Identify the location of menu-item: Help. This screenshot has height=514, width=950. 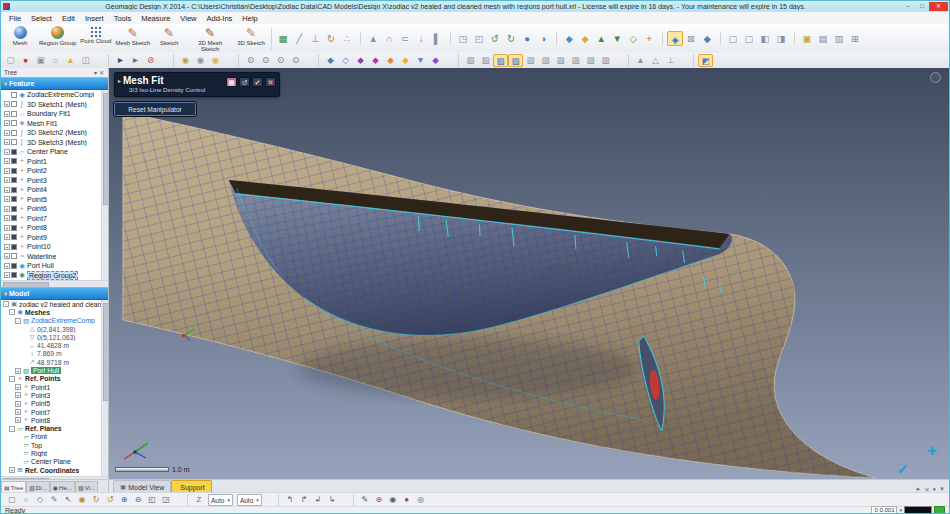
(250, 18).